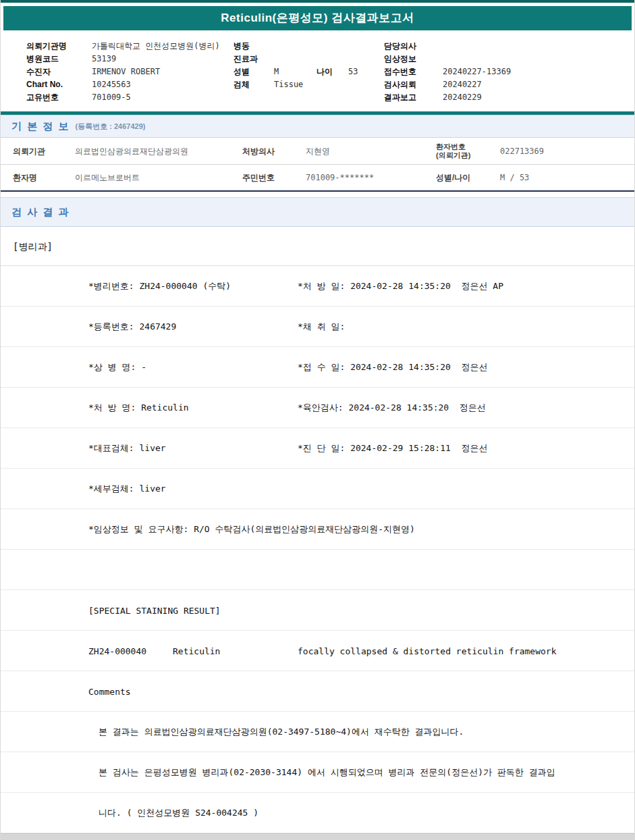 The image size is (635, 840). What do you see at coordinates (522, 151) in the screenshot?
I see `patient-no-value: 022713369` at bounding box center [522, 151].